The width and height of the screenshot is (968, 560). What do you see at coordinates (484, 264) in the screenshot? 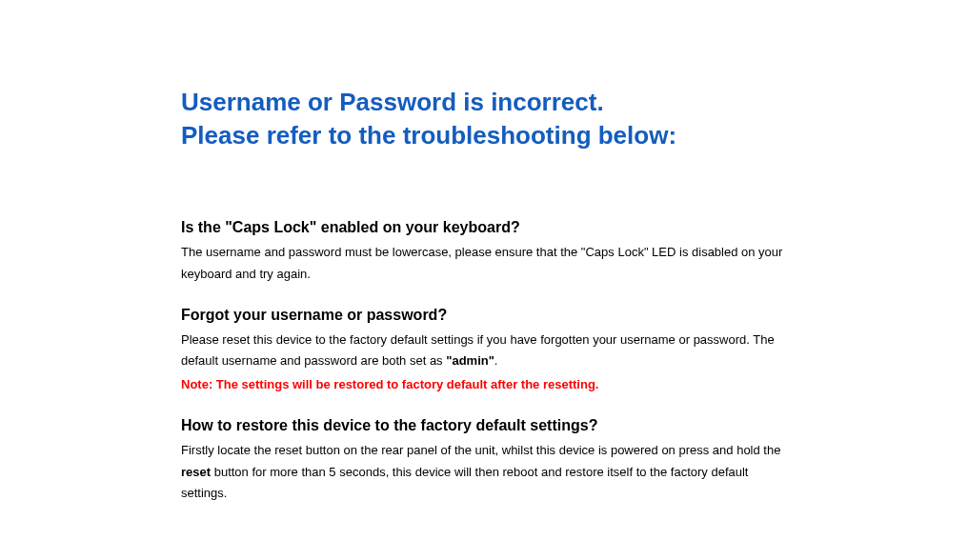
I see `section-capslock-body: The username and password must be lowerc…` at bounding box center [484, 264].